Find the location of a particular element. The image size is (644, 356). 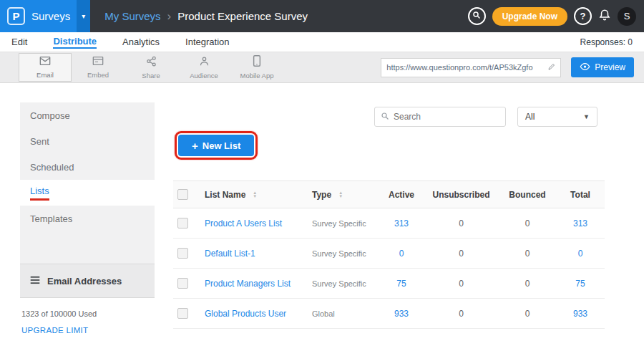

new-list-button: + New List is located at coordinates (216, 145).